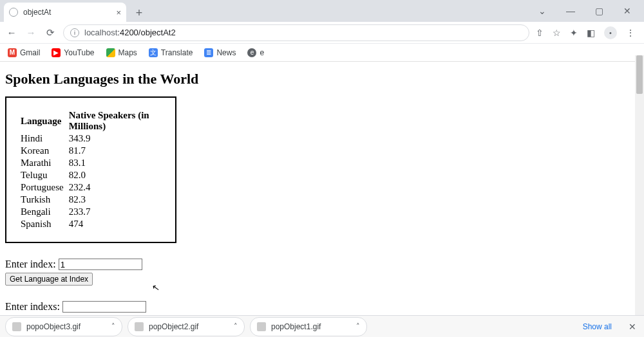 This screenshot has width=644, height=337. Describe the element at coordinates (73, 53) in the screenshot. I see `bookmark-youtube: ▶YouTube` at that location.